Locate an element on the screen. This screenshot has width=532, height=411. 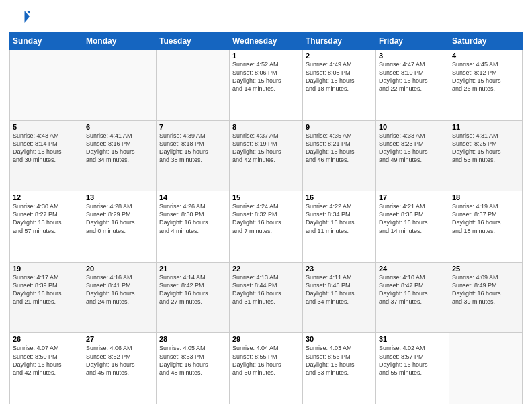
day-number: 7 is located at coordinates (193, 127).